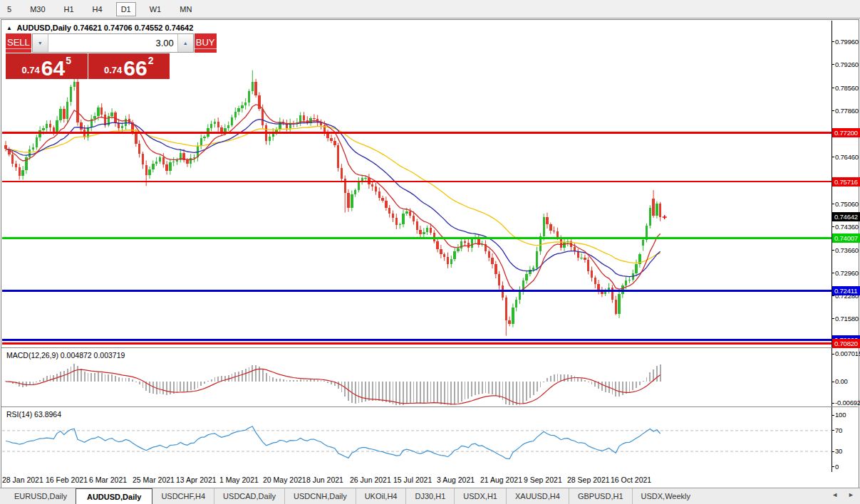  I want to click on buy-price-prefix: 0.74, so click(113, 70).